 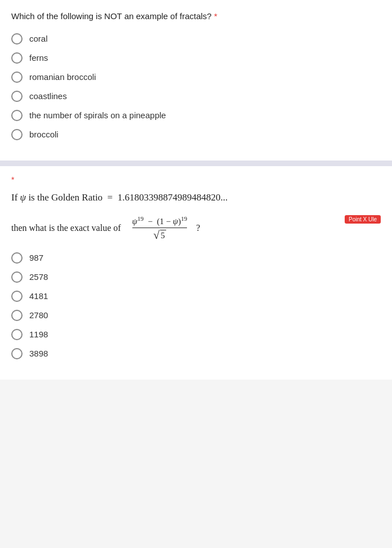 I want to click on sqrt-5: √ 5, so click(x=159, y=235).